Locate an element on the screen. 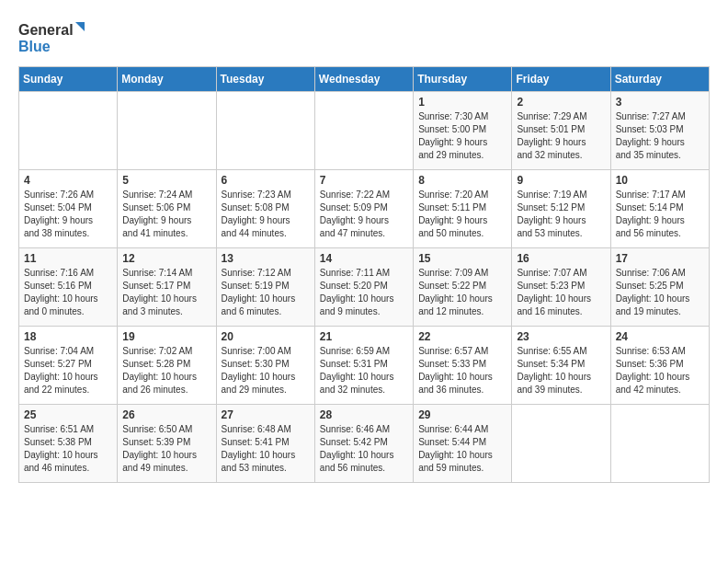 This screenshot has height=563, width=728. day-number: 3 is located at coordinates (660, 102).